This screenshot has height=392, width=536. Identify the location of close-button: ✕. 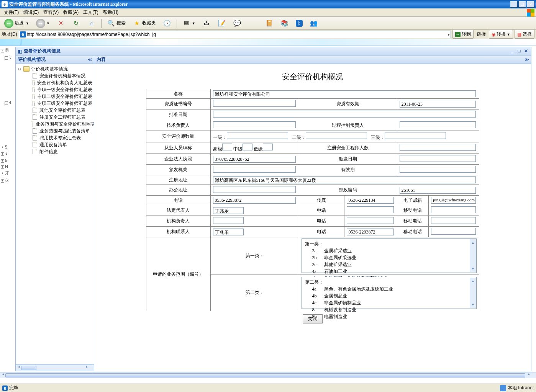
(531, 4).